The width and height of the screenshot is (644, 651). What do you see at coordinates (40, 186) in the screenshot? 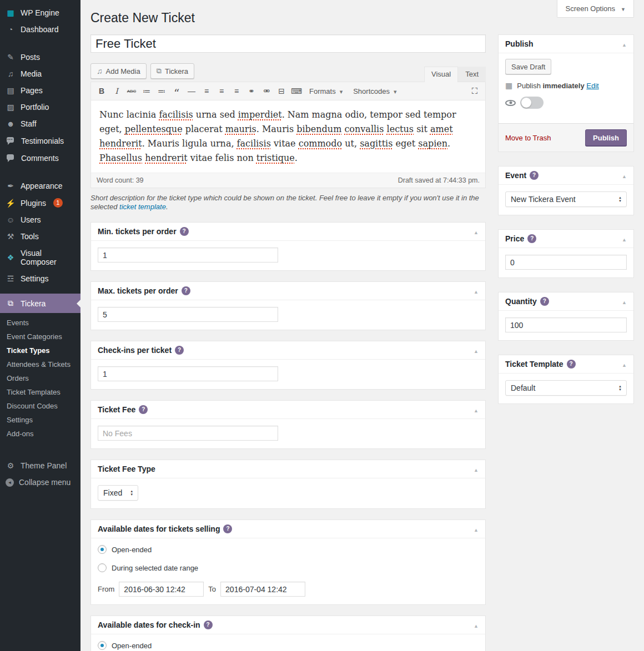
I see `sidebar-item-appearance: ✒ Appearance` at bounding box center [40, 186].